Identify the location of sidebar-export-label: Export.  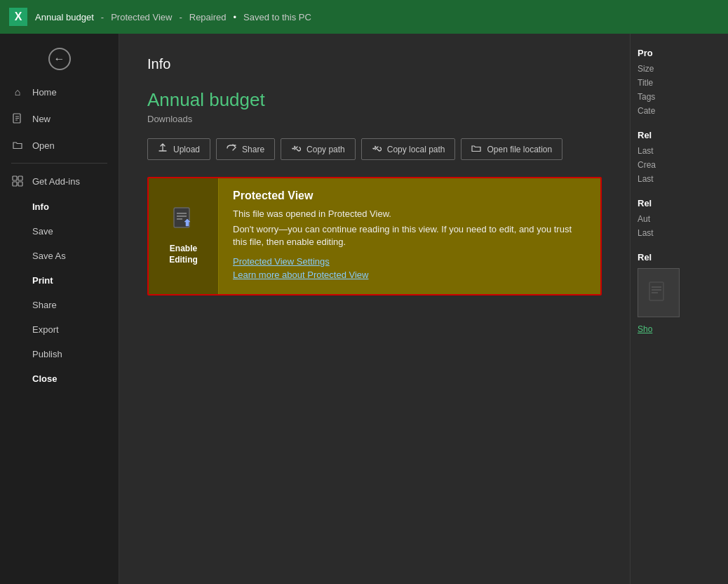
(46, 330).